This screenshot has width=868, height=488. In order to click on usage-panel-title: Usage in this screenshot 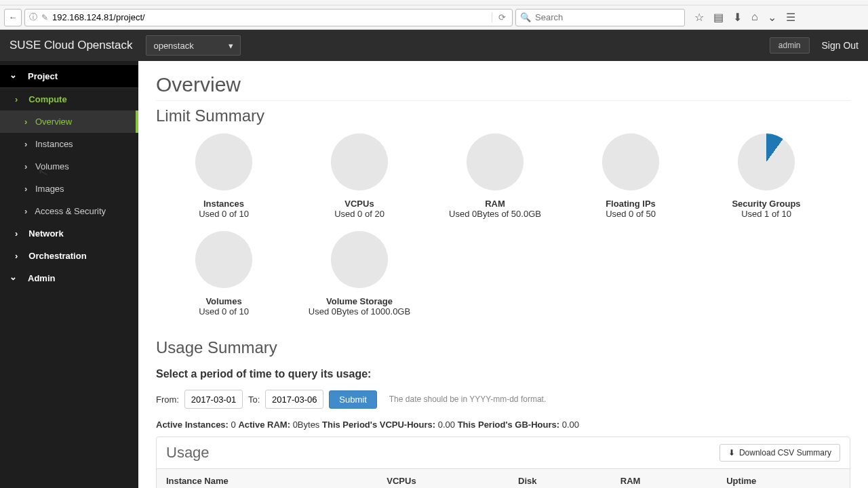, I will do `click(188, 453)`.